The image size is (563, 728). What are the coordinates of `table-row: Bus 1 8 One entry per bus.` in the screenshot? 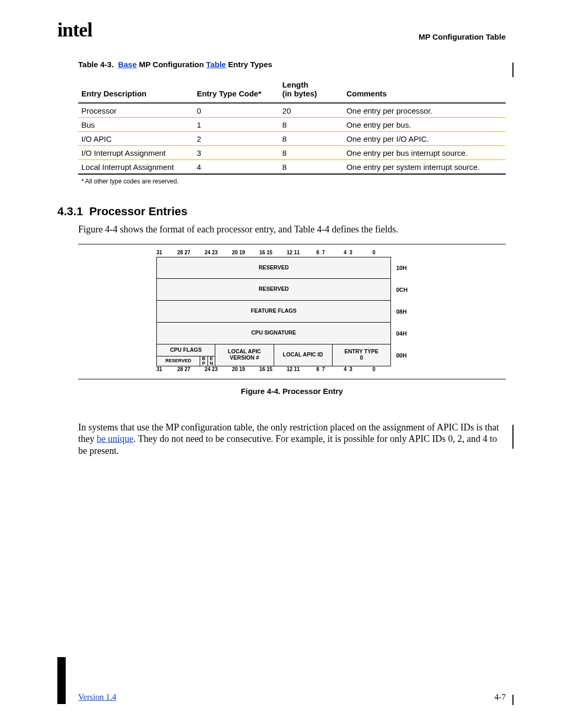 It's located at (292, 125).